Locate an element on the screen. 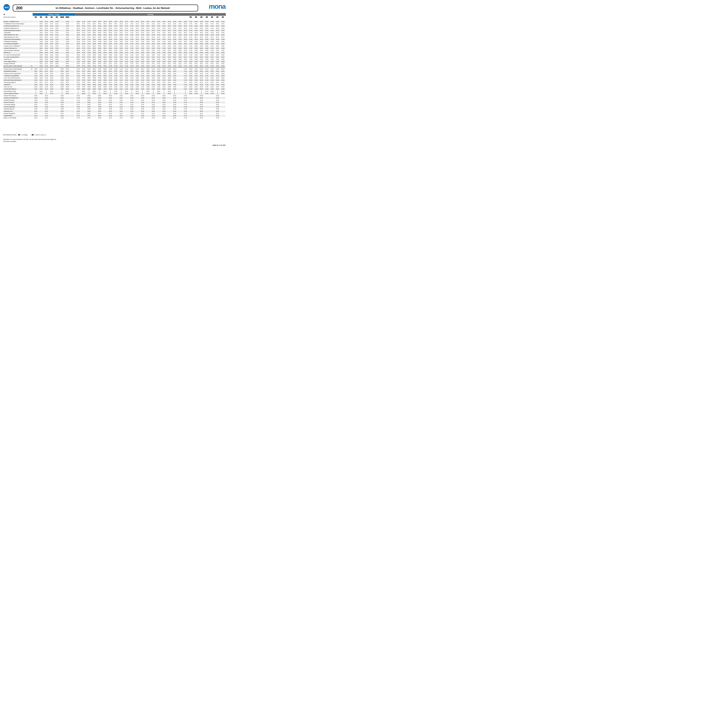 This screenshot has width=728, height=727. time-cell: 15.42 is located at coordinates (164, 116).